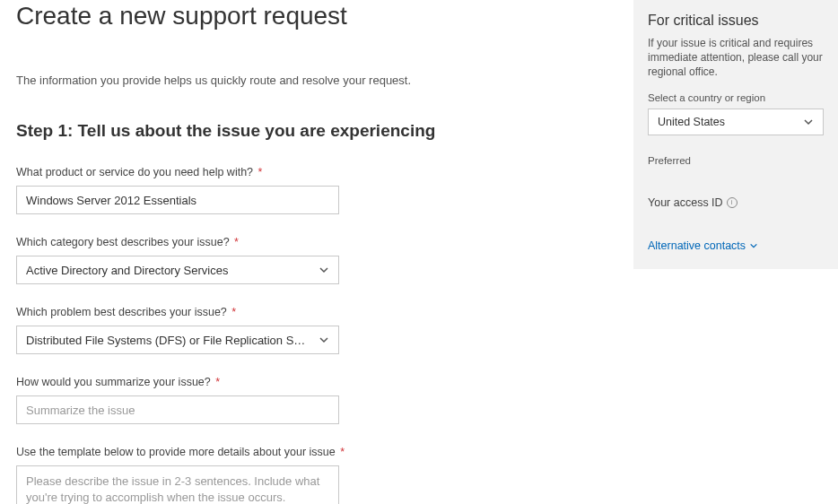 The image size is (838, 504). Describe the element at coordinates (178, 340) in the screenshot. I see `problem-select: Distributed File Systems (DFS) or File R…` at that location.